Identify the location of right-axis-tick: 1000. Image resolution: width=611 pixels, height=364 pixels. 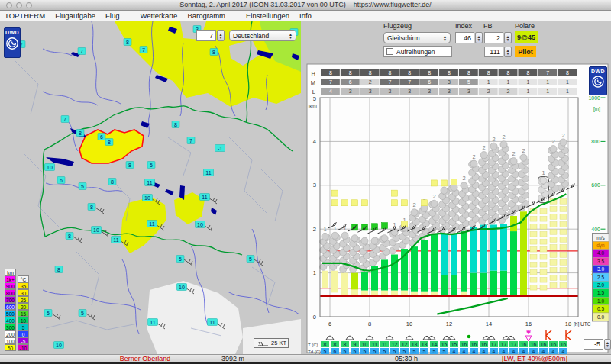
(594, 98).